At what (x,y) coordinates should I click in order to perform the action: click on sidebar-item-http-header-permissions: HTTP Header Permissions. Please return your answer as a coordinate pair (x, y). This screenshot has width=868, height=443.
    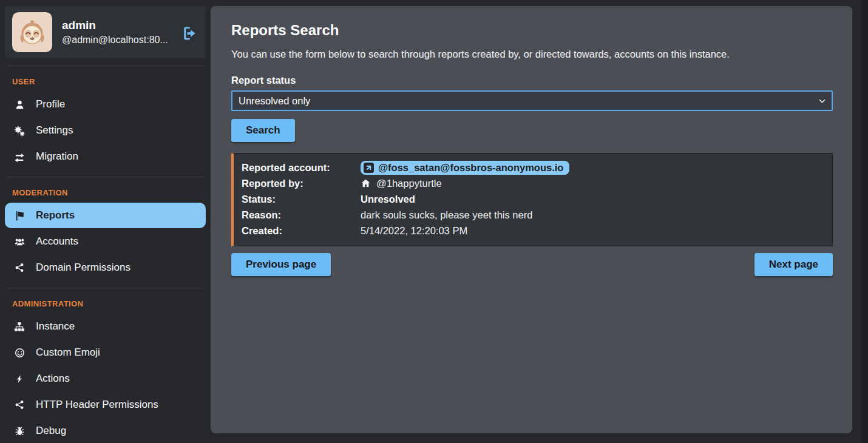
    Looking at the image, I should click on (106, 405).